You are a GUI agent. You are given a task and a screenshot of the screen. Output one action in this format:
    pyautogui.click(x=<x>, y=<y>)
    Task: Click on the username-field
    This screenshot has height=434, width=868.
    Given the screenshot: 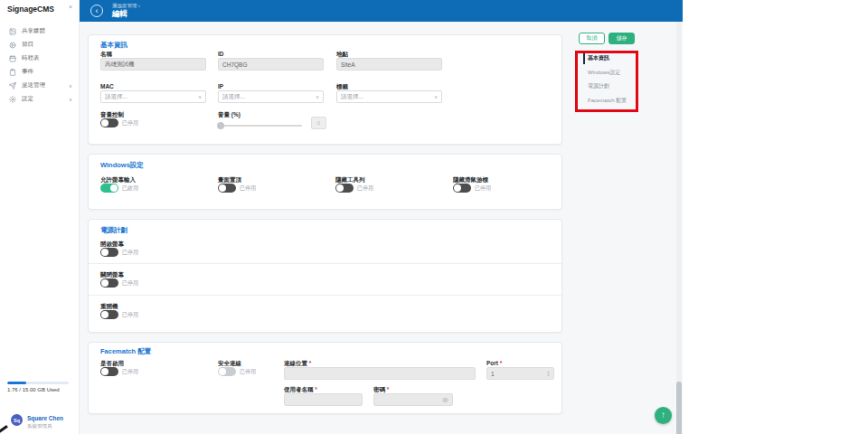 What is the action you would take?
    pyautogui.click(x=324, y=400)
    